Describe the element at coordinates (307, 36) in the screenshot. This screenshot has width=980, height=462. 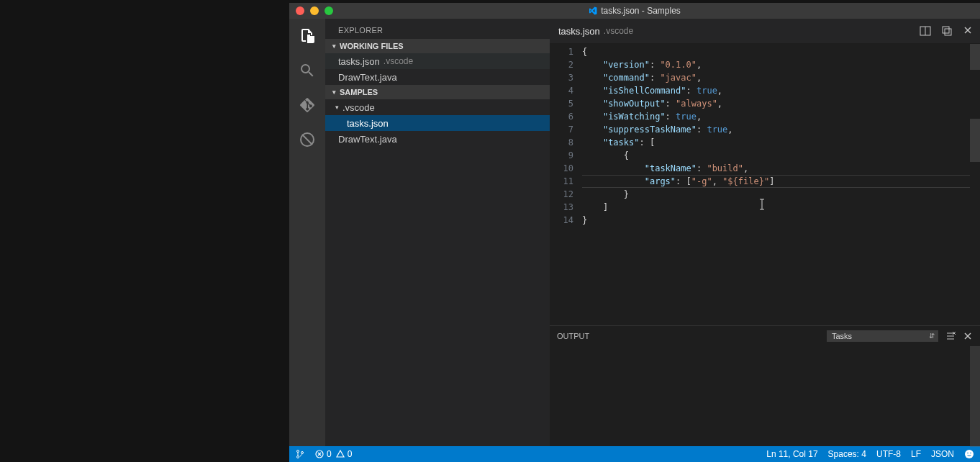
I see `explorer-icon` at that location.